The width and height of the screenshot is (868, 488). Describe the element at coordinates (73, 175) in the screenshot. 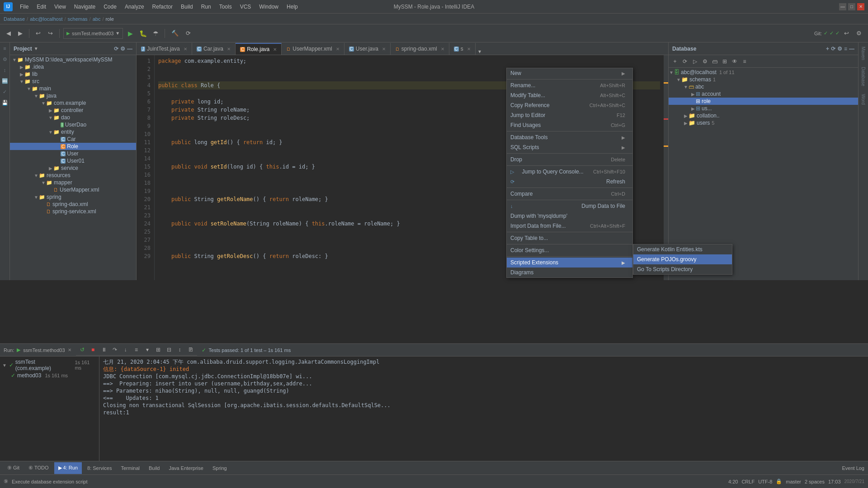

I see `tree-item-resources: ▼ 📁 resources` at that location.